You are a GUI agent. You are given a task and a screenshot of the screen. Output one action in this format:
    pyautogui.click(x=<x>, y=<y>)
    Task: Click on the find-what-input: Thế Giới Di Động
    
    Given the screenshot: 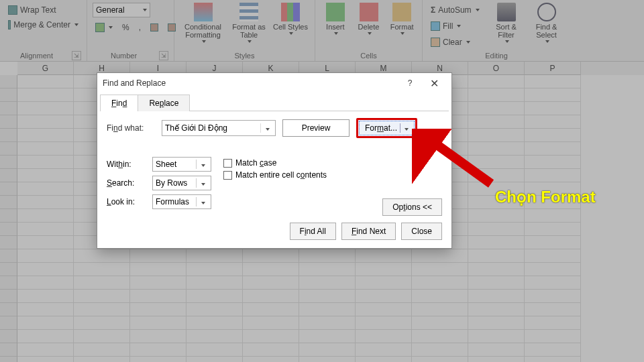 What is the action you would take?
    pyautogui.click(x=219, y=128)
    